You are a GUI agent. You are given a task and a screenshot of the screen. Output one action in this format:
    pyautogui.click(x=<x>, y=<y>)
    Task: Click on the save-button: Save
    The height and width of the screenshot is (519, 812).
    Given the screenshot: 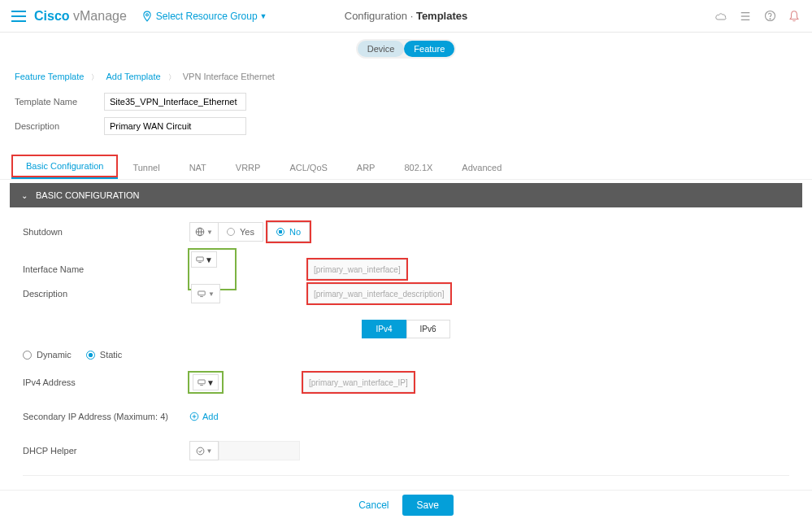 What is the action you would take?
    pyautogui.click(x=428, y=505)
    